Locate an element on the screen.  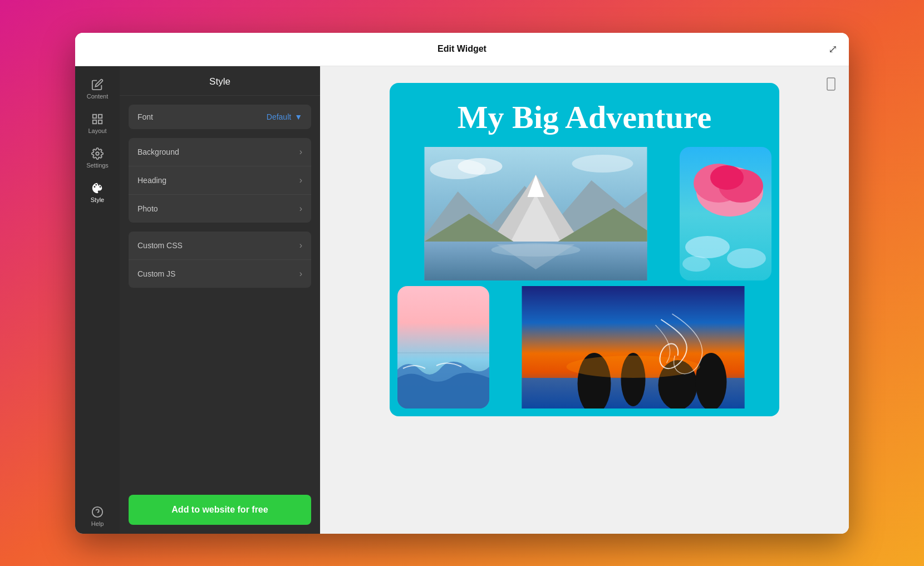
style-sections-group2: Custom CSS › Custom JS › is located at coordinates (220, 259).